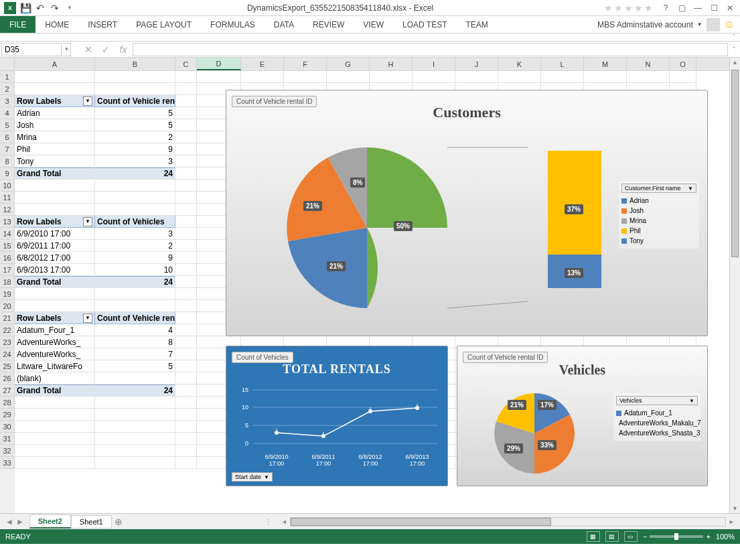 This screenshot has height=560, width=740. I want to click on sheet-tab: Sheet1, so click(91, 522).